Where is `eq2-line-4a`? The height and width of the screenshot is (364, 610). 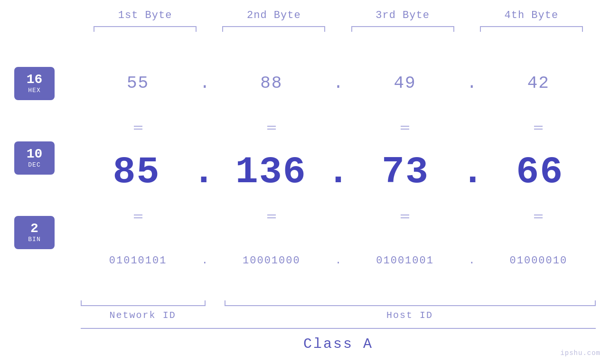 eq2-line-4a is located at coordinates (538, 215).